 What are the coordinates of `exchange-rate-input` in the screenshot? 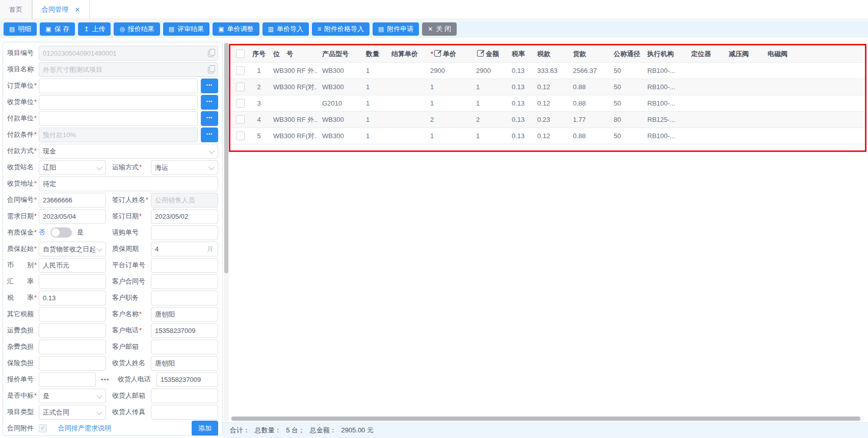 It's located at (72, 281).